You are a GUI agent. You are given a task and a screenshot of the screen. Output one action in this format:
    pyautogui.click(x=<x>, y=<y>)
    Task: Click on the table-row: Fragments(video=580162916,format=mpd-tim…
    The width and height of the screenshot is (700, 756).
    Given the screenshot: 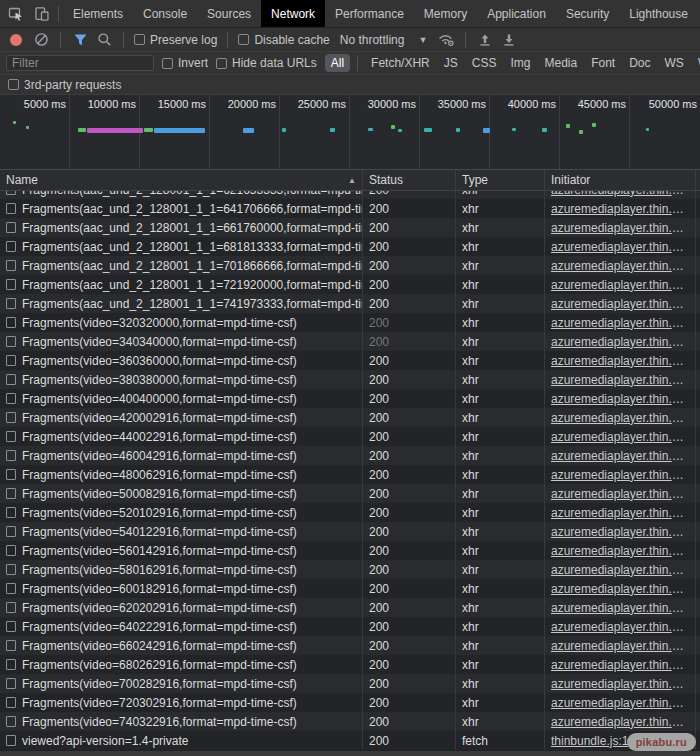 What is the action you would take?
    pyautogui.click(x=350, y=570)
    